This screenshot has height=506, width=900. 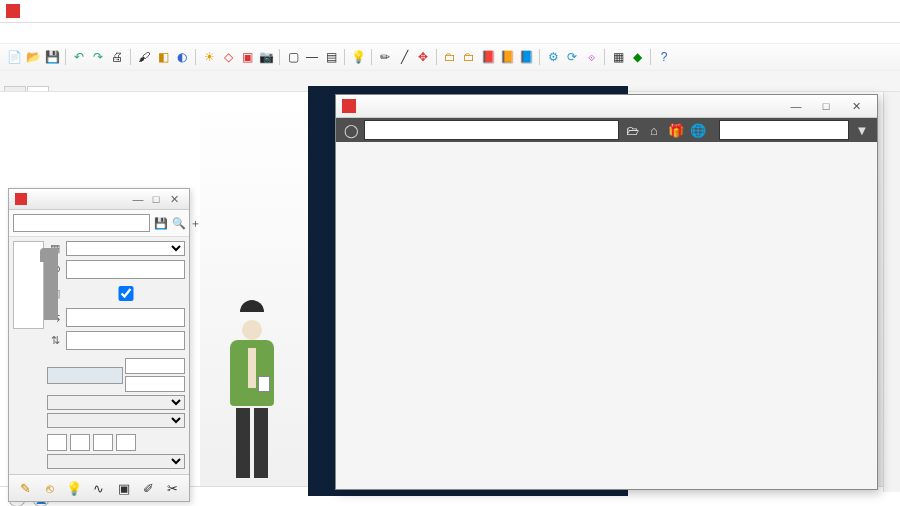 What do you see at coordinates (423, 57) in the screenshot?
I see `move-icon: ✥` at bounding box center [423, 57].